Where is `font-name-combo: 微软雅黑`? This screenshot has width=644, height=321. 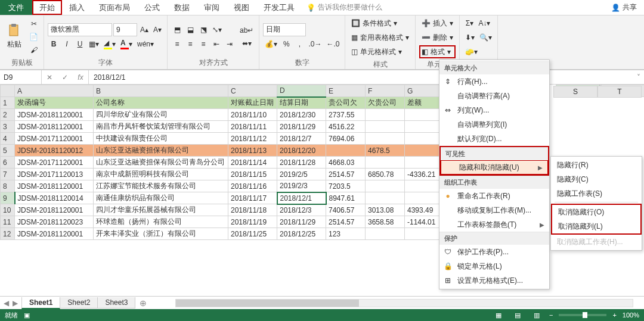 font-name-combo: 微软雅黑 is located at coordinates (80, 30).